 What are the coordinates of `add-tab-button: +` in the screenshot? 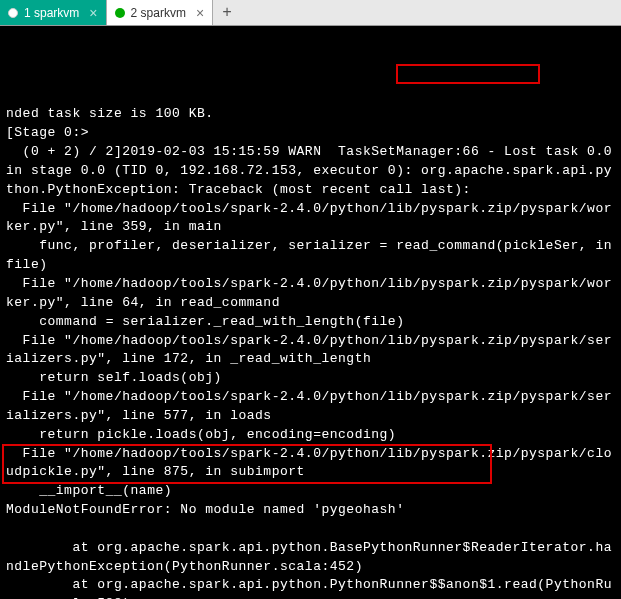 It's located at (227, 12).